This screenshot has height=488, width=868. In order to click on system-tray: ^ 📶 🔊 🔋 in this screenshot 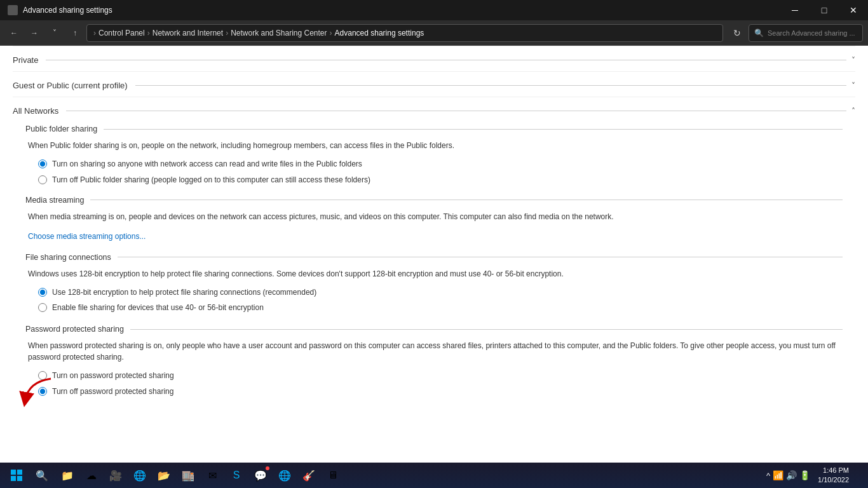, I will do `click(788, 475)`.